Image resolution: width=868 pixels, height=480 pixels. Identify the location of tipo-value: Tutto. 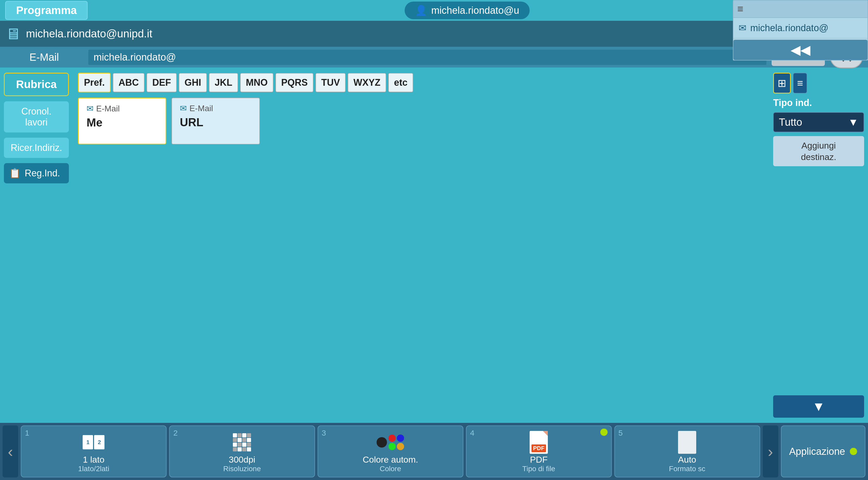
(790, 122).